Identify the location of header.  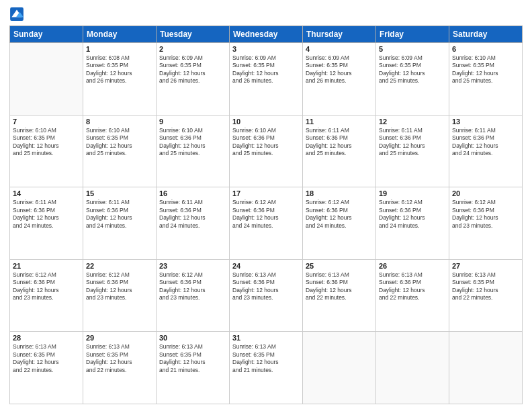
(266, 14).